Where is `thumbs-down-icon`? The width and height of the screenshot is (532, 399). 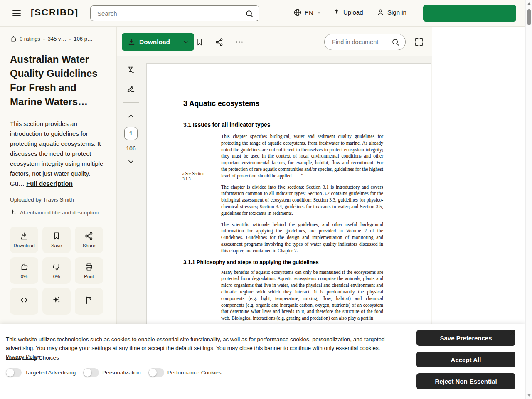 thumbs-down-icon is located at coordinates (57, 267).